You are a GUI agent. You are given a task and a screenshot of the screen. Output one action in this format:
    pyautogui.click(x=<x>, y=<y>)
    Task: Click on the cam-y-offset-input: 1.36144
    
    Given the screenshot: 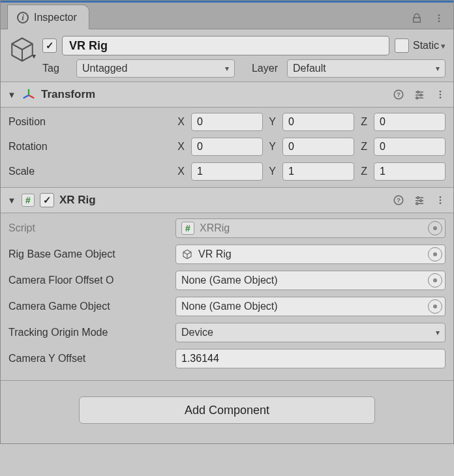 What is the action you would take?
    pyautogui.click(x=310, y=359)
    